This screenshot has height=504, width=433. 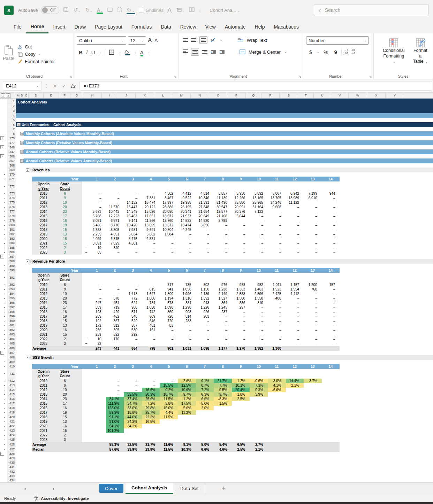 I want to click on chevron-down-icon: ⌄, so click(x=91, y=11).